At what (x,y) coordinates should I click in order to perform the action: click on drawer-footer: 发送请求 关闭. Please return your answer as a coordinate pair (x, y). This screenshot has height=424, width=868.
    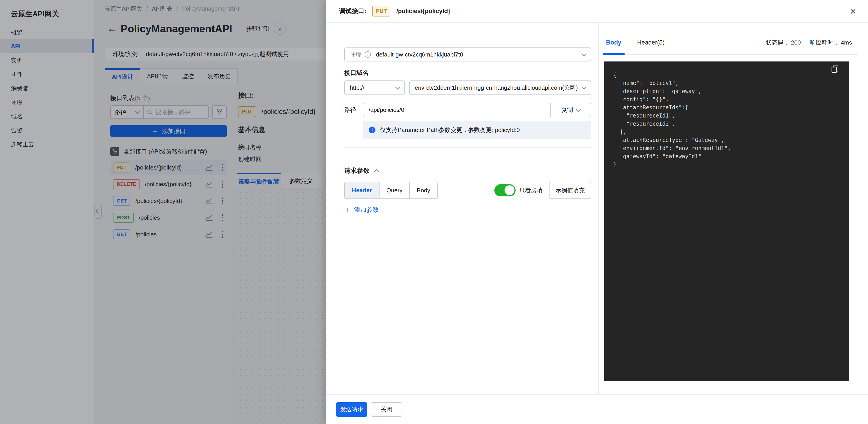
    Looking at the image, I should click on (597, 409).